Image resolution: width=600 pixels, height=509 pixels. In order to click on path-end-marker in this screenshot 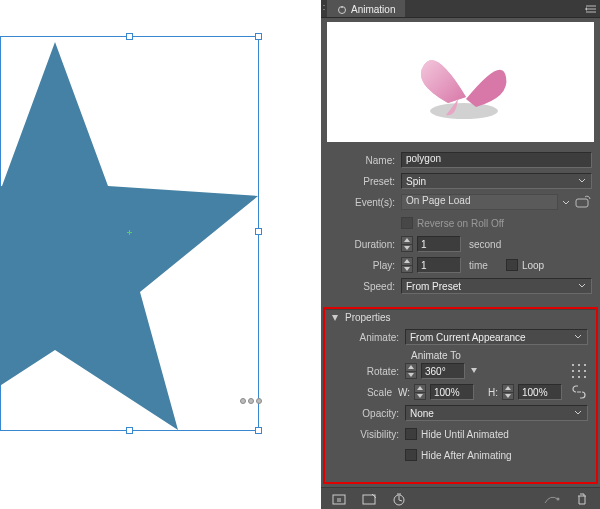, I will do `click(251, 401)`.